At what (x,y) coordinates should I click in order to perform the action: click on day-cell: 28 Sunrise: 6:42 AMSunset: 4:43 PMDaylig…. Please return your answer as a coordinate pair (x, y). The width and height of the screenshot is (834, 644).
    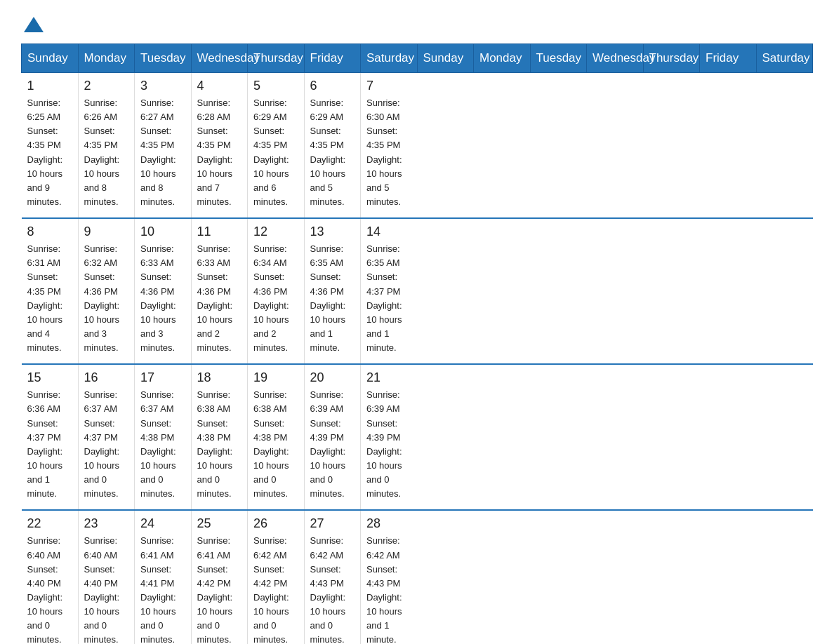
    Looking at the image, I should click on (389, 577).